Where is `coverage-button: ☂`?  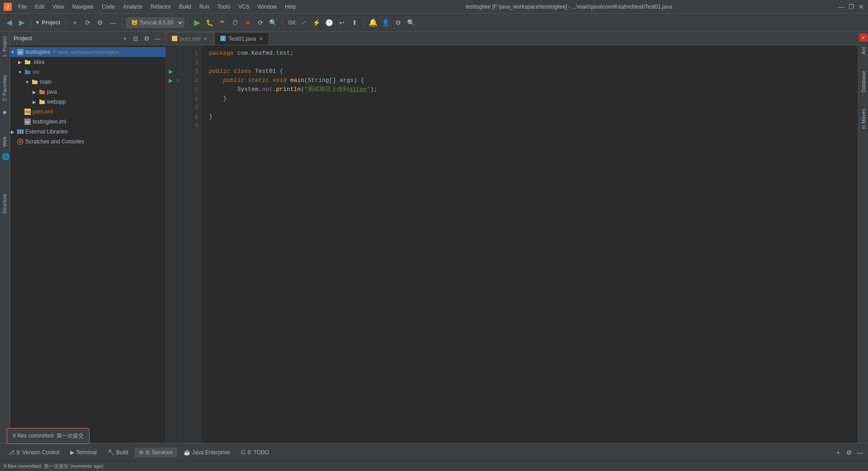
coverage-button: ☂ is located at coordinates (223, 23).